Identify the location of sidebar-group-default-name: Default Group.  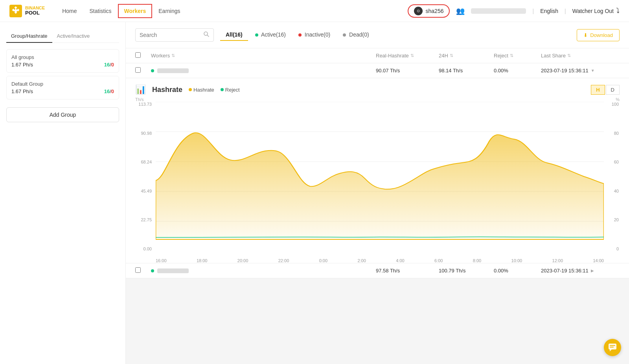
(63, 84).